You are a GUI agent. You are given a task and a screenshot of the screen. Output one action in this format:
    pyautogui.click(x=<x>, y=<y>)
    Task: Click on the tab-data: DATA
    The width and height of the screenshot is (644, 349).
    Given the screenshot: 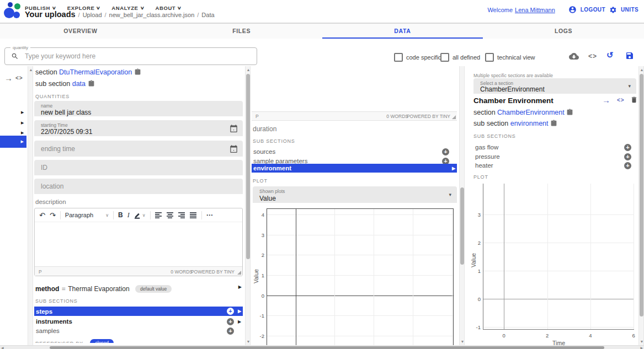 What is the action you would take?
    pyautogui.click(x=403, y=31)
    